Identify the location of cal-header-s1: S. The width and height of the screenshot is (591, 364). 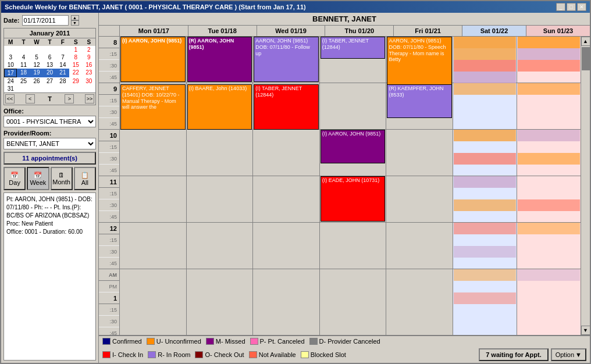
(76, 42).